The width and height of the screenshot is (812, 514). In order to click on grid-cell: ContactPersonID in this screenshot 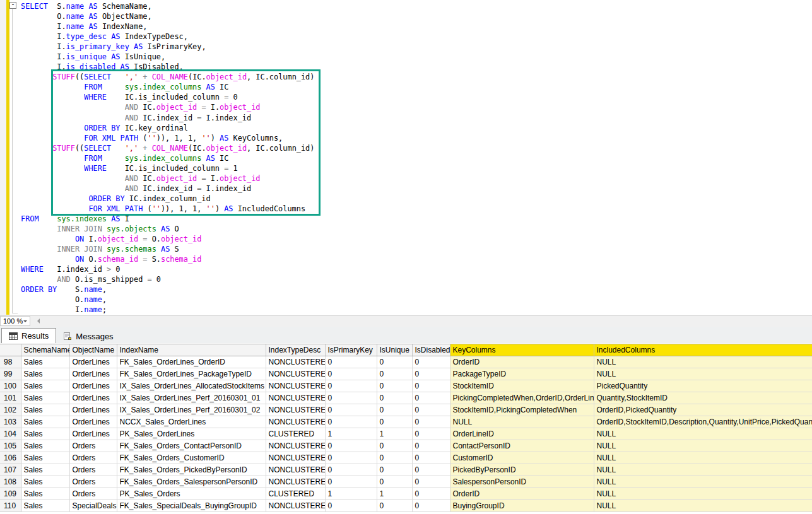, I will do `click(522, 447)`.